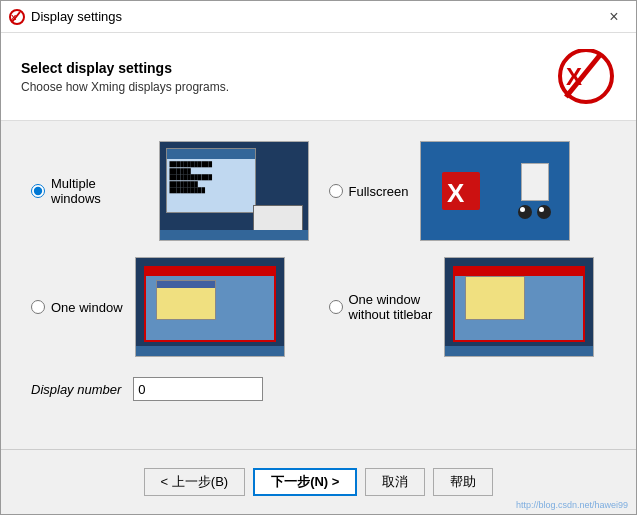 Image resolution: width=637 pixels, height=515 pixels. Describe the element at coordinates (519, 307) in the screenshot. I see `one-window-notitle-preview` at that location.